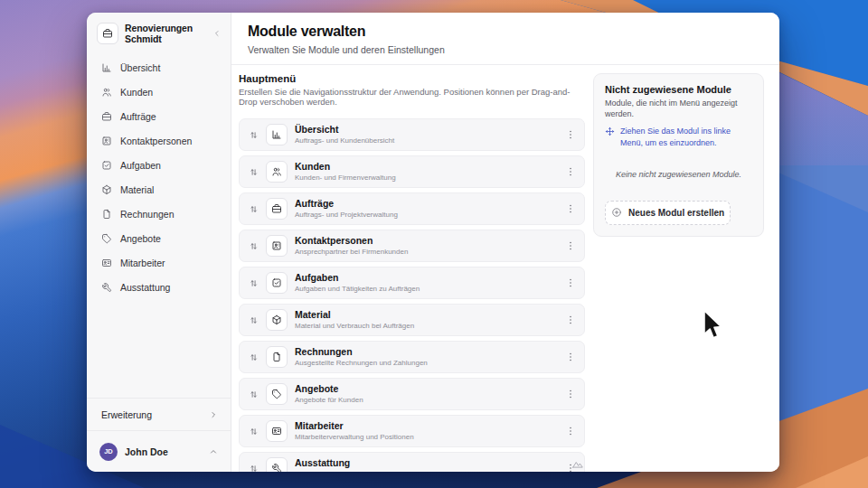 The width and height of the screenshot is (868, 488). What do you see at coordinates (213, 452) in the screenshot?
I see `chevron-up-icon` at bounding box center [213, 452].